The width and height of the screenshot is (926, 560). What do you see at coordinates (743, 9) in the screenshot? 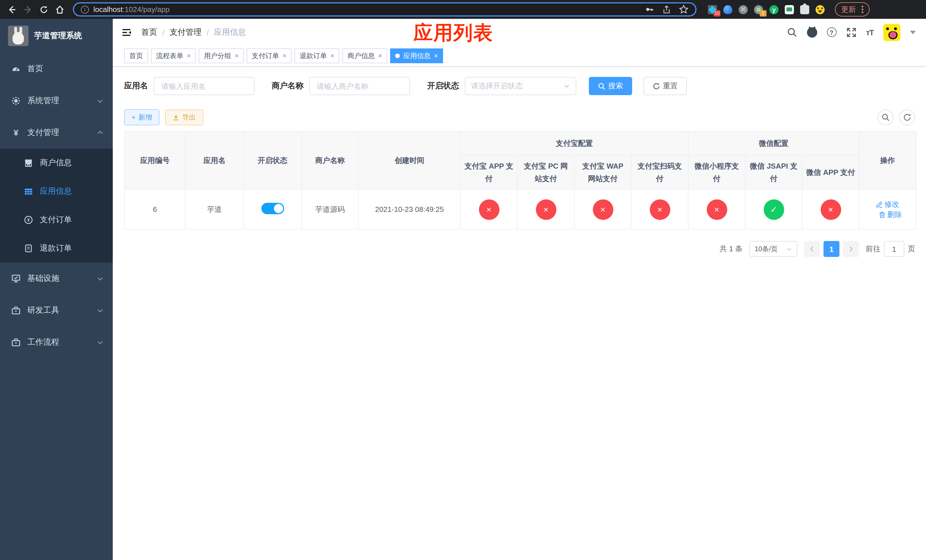
I see `extension-command-icon: ⌘` at bounding box center [743, 9].